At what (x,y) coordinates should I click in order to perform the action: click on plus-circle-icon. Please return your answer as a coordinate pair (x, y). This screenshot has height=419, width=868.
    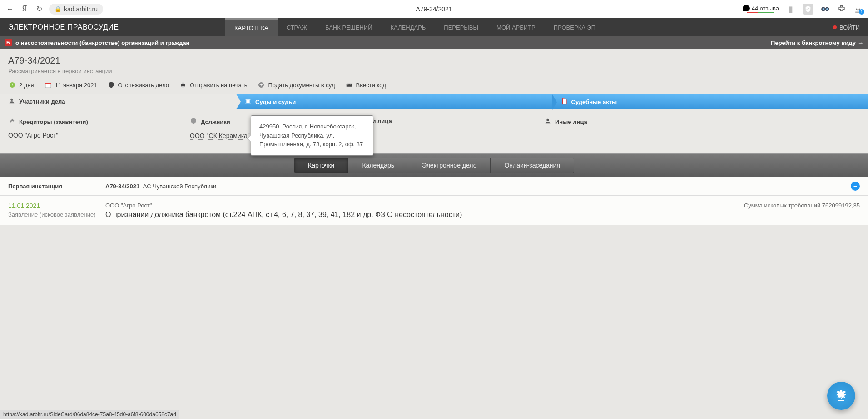
    Looking at the image, I should click on (261, 85).